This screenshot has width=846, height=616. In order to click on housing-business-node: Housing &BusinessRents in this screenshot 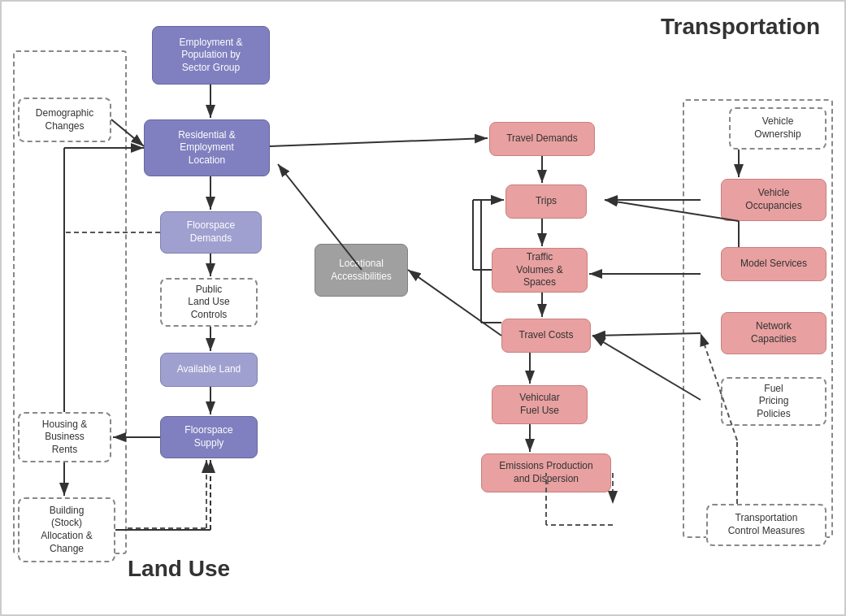, I will do `click(65, 437)`.